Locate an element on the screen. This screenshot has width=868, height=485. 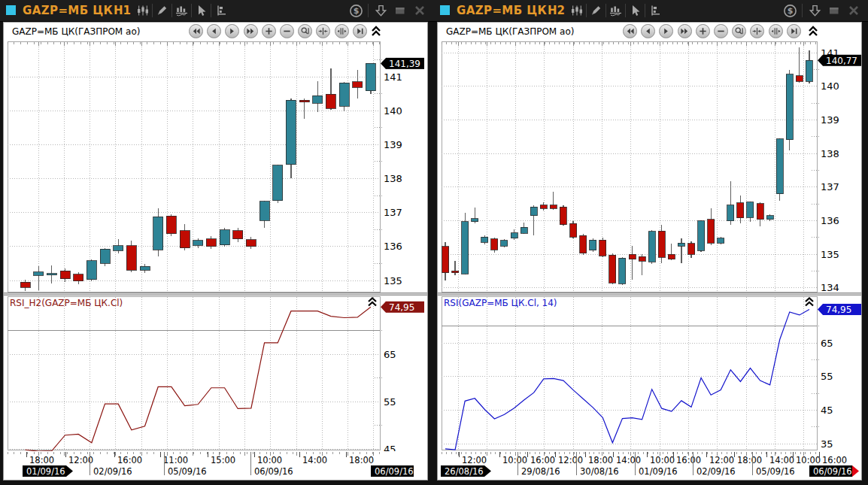
svg-text: 11:00 is located at coordinates (176, 460).